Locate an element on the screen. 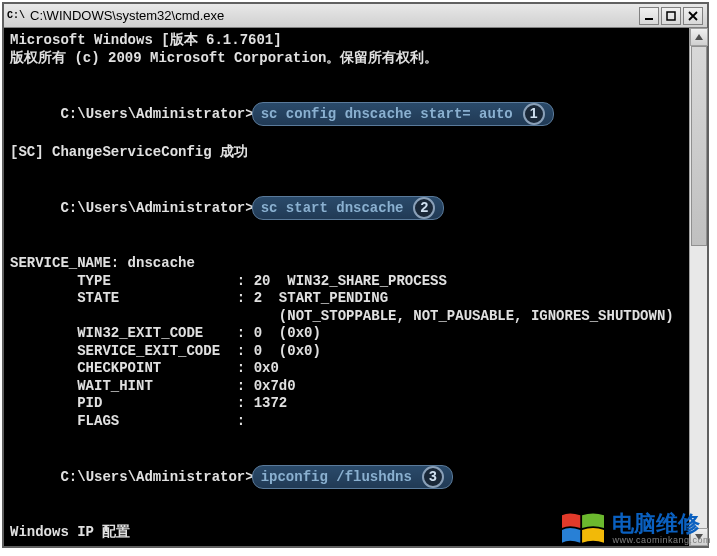 This screenshot has width=717, height=556. window-title: C:\WINDOWS\system32\cmd.exe is located at coordinates (334, 16).